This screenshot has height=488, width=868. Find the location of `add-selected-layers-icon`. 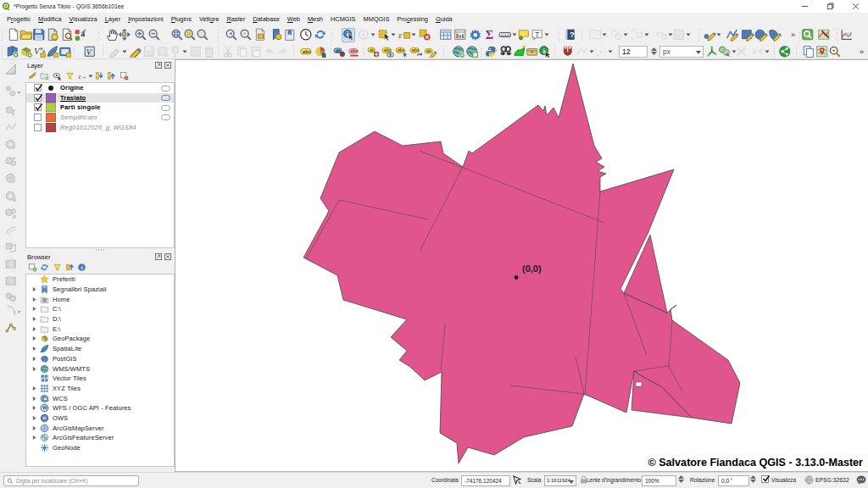

add-selected-layers-icon is located at coordinates (32, 268).